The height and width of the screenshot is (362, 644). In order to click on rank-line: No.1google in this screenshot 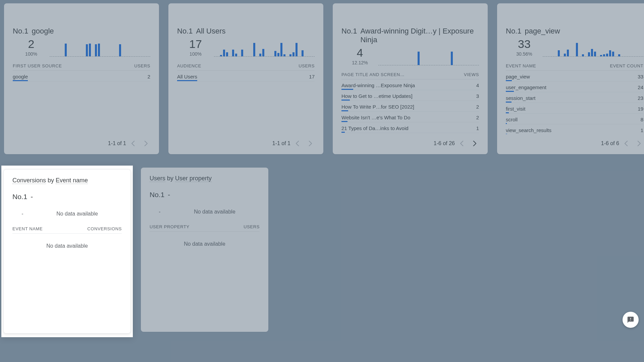, I will do `click(82, 31)`.